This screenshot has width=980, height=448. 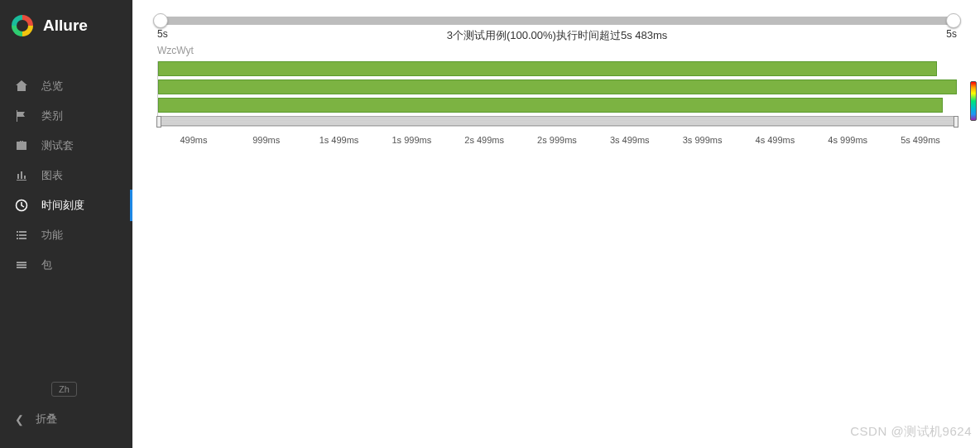 What do you see at coordinates (557, 51) in the screenshot?
I see `series-label: WzcWyt` at bounding box center [557, 51].